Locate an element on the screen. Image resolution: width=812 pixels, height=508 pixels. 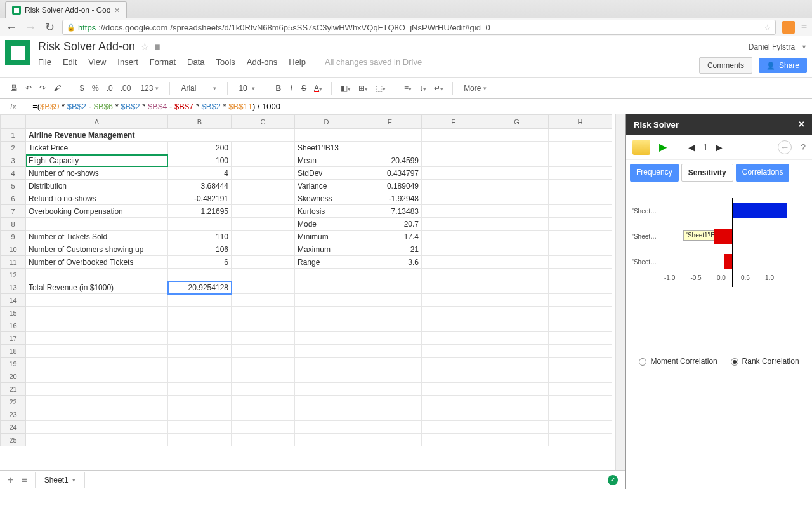
cell: Number of Tickets Sold is located at coordinates (97, 237).